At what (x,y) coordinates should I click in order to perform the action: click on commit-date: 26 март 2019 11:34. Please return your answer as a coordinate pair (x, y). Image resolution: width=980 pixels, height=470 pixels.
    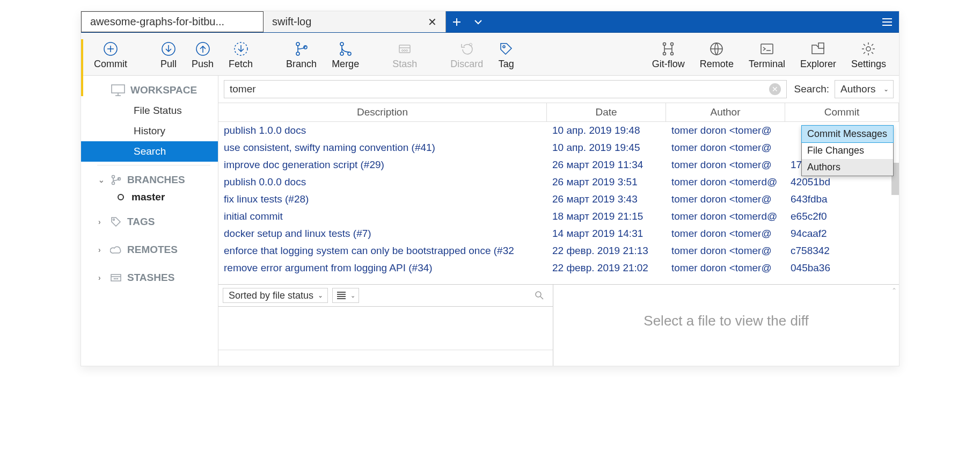
    Looking at the image, I should click on (606, 165).